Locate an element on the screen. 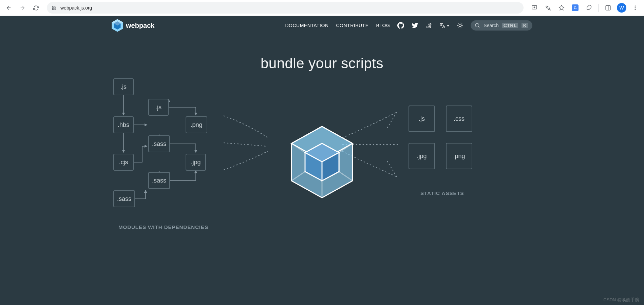 The width and height of the screenshot is (644, 305). github-icon is located at coordinates (401, 25).